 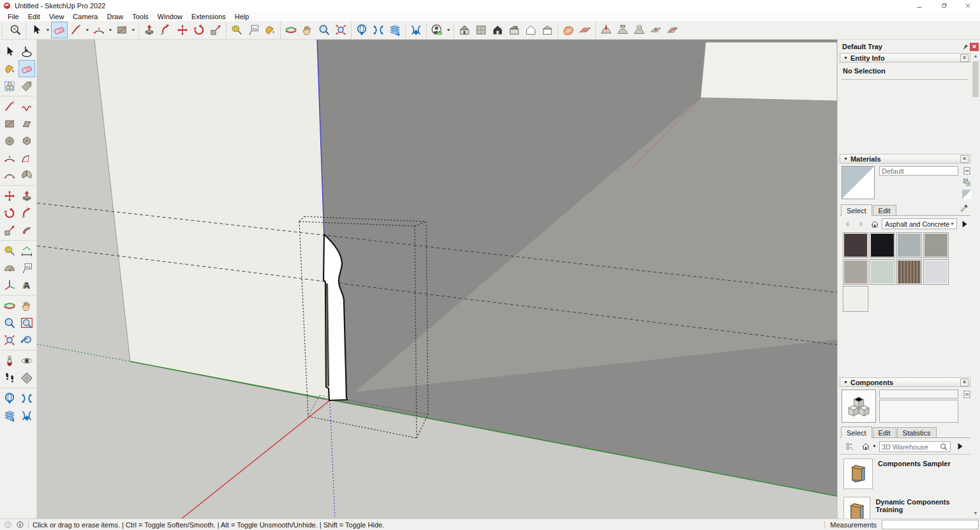 What do you see at coordinates (464, 30) in the screenshot?
I see `view-iso-button-button` at bounding box center [464, 30].